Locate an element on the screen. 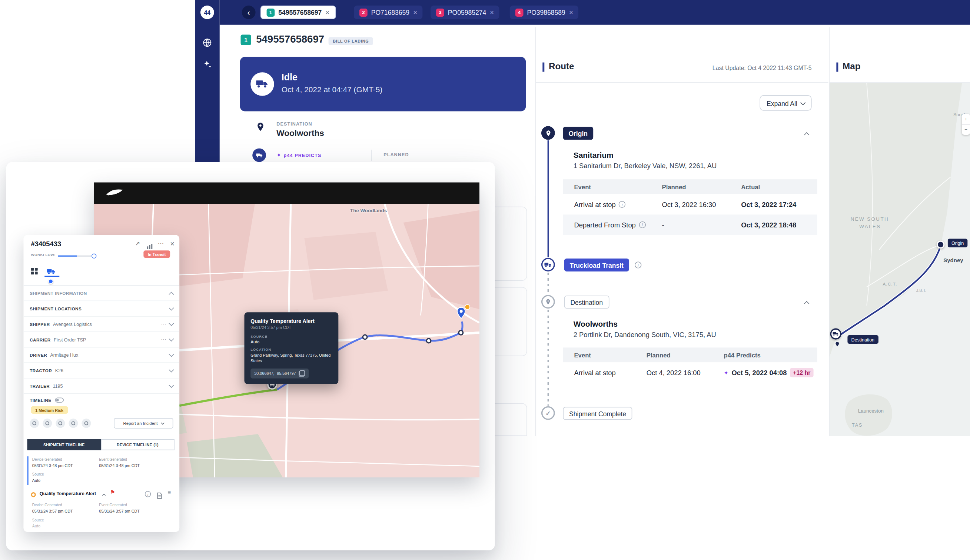 Image resolution: width=970 pixels, height=560 pixels. section-carrier: CARRIER First Order TSP ⋯ is located at coordinates (102, 340).